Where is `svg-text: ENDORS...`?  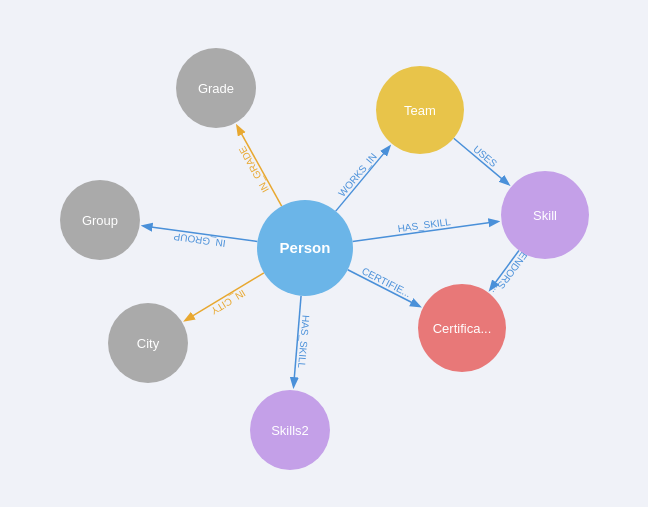 svg-text: ENDORS... is located at coordinates (510, 274).